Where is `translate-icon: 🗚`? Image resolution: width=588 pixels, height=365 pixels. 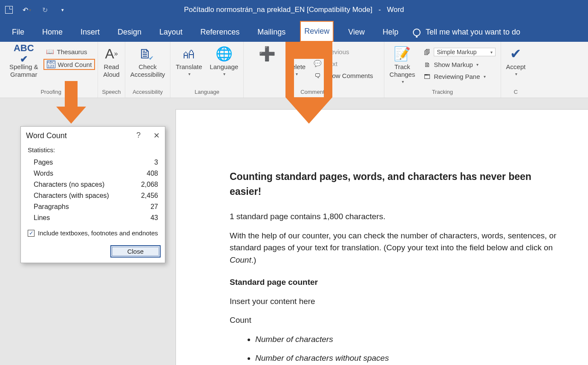
translate-icon: 🗚 is located at coordinates (189, 54).